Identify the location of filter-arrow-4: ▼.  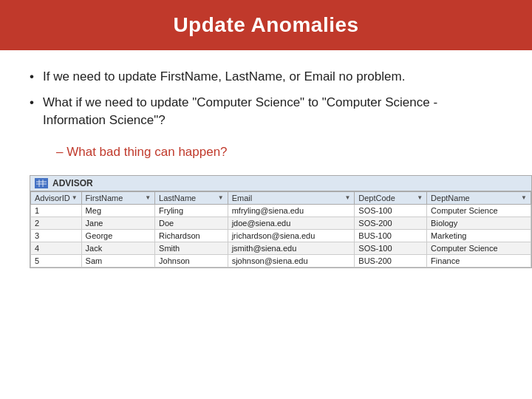
(420, 198).